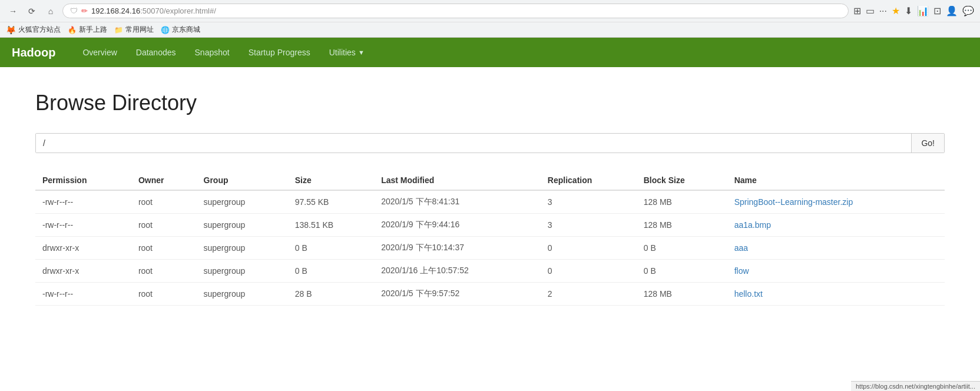  I want to click on utilities-label: Utilities, so click(343, 52).